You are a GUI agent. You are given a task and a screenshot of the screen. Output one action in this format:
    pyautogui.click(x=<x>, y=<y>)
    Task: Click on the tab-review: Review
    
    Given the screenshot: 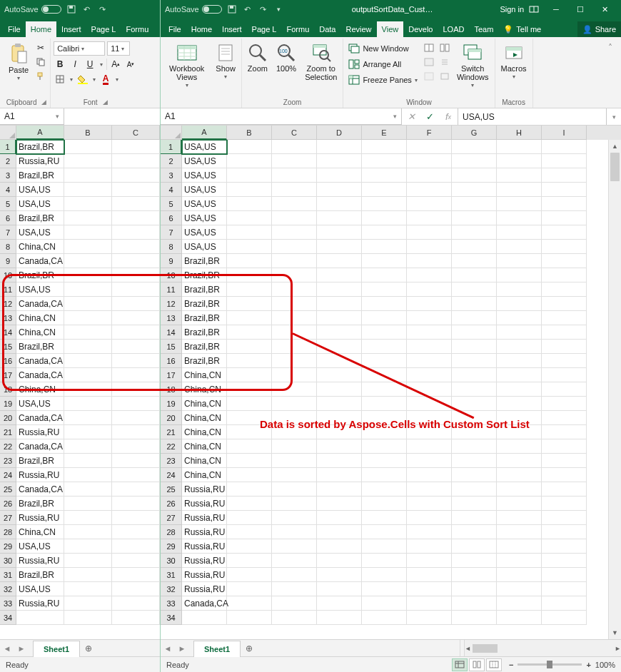 What is the action you would take?
    pyautogui.click(x=359, y=29)
    